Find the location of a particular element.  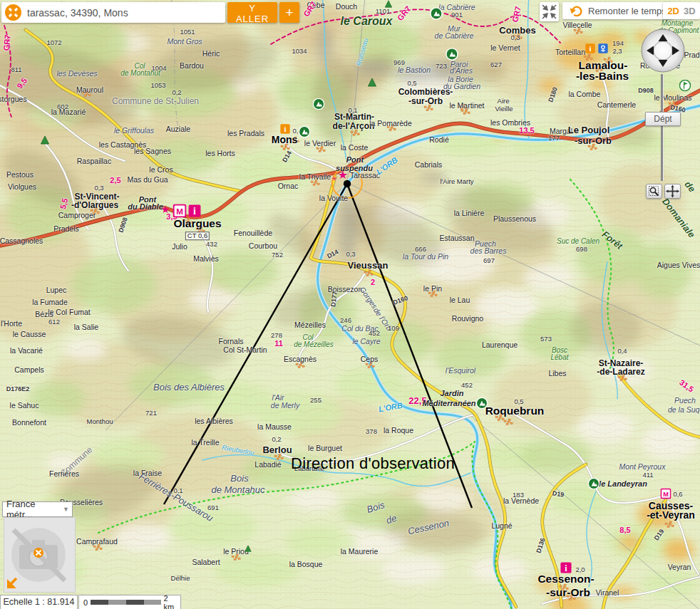

recenter-button is located at coordinates (673, 191).